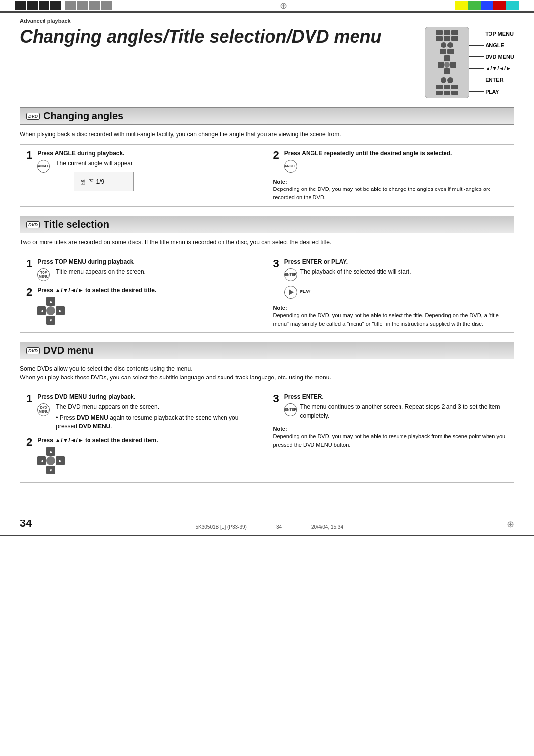  What do you see at coordinates (267, 116) in the screenshot?
I see `changing-angles-header: DVD Changing angles` at bounding box center [267, 116].